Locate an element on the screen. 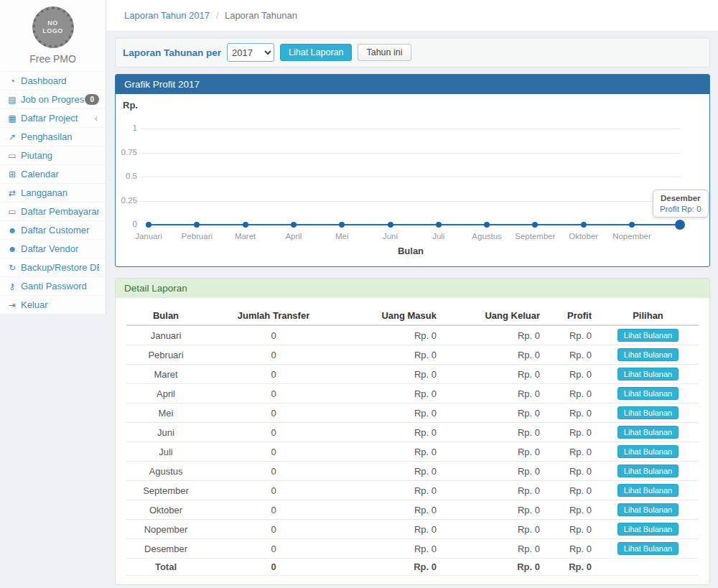  total-label: Total is located at coordinates (166, 567).